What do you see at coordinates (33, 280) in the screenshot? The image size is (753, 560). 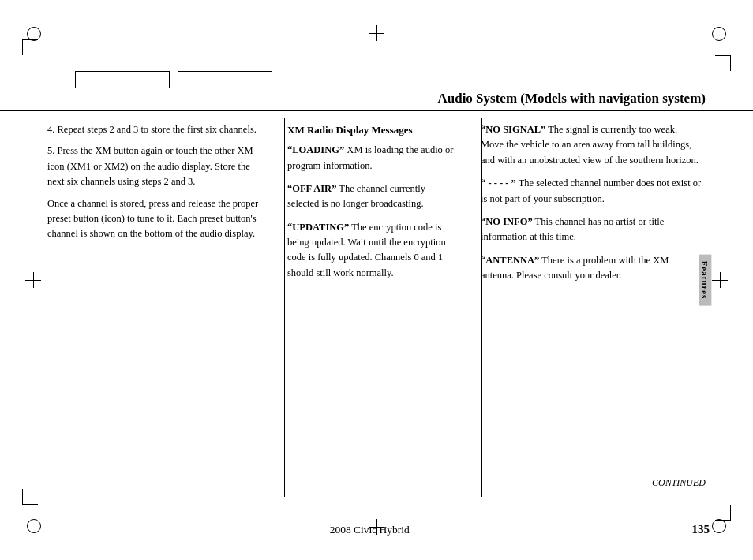 I see `crosshair-left` at bounding box center [33, 280].